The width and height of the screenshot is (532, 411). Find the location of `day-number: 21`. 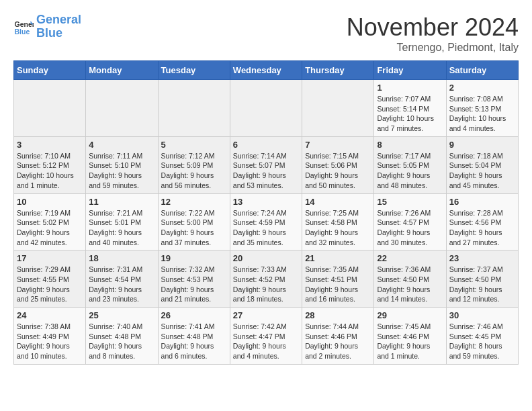

day-number: 21 is located at coordinates (338, 258).